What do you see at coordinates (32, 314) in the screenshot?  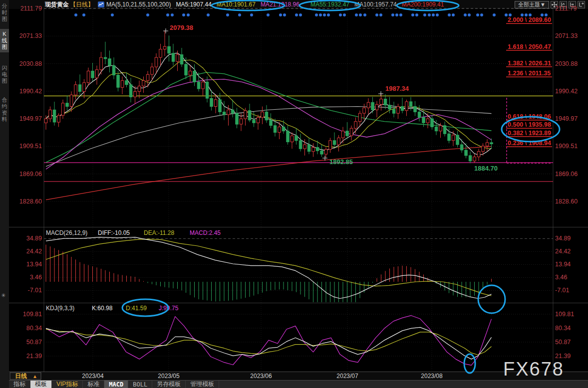 I see `kdj-tick-left: 109.81` at bounding box center [32, 314].